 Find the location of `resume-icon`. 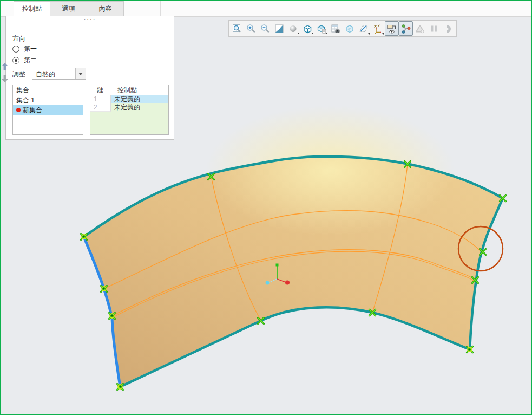

resume-icon is located at coordinates (448, 29).